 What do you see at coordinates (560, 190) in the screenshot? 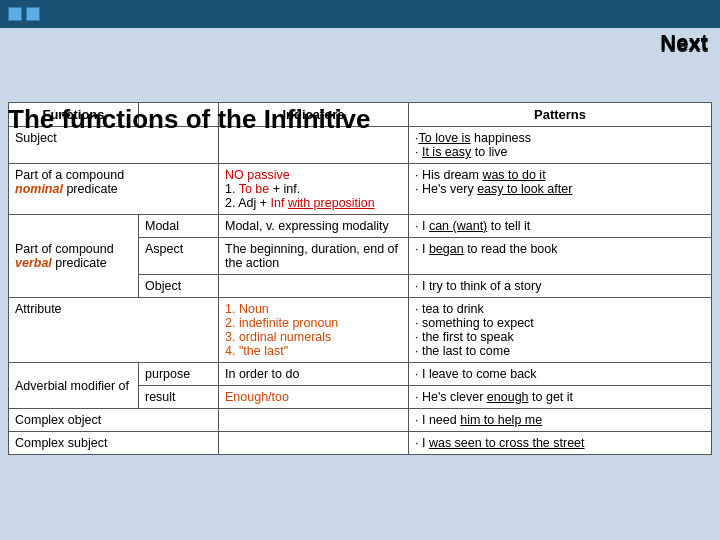
I see `pat-nominal: · His dream was to do it· He's very easy…` at bounding box center [560, 190].